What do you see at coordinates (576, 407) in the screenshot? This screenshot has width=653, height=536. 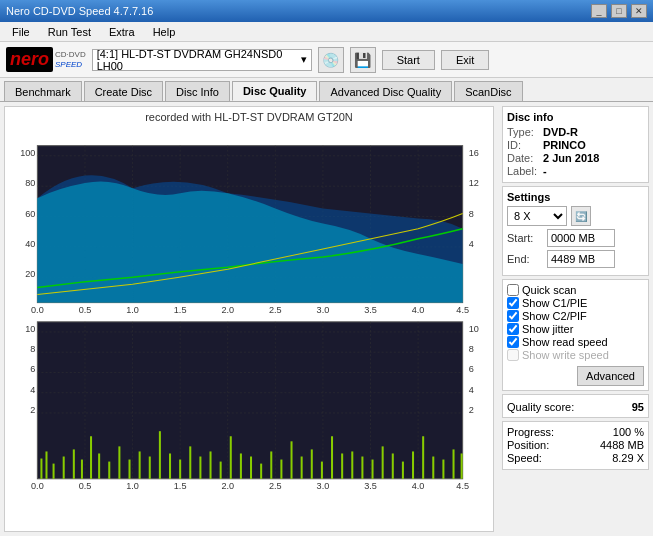 I see `quality-score-row: Quality score: 95` at bounding box center [576, 407].